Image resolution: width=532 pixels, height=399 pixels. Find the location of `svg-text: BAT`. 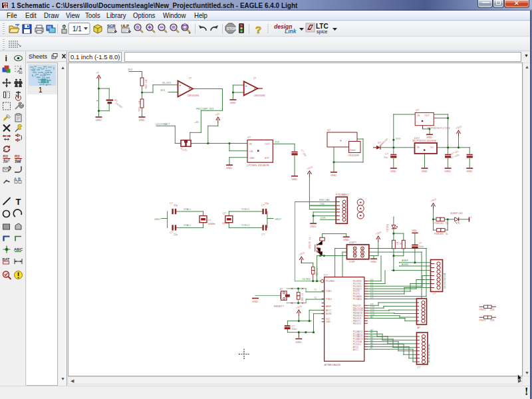

svg-text: BAT is located at coordinates (7, 259).